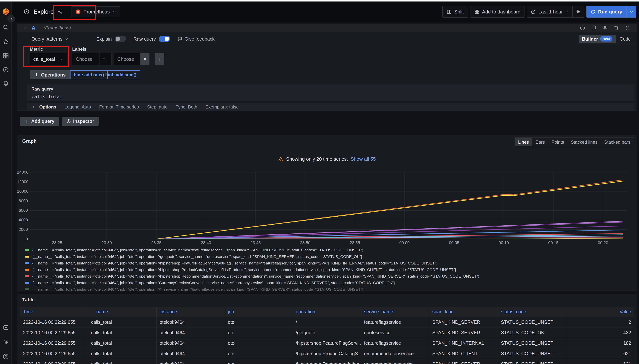  I want to click on add-to-dashboard-button: Add to dashboard, so click(498, 12).